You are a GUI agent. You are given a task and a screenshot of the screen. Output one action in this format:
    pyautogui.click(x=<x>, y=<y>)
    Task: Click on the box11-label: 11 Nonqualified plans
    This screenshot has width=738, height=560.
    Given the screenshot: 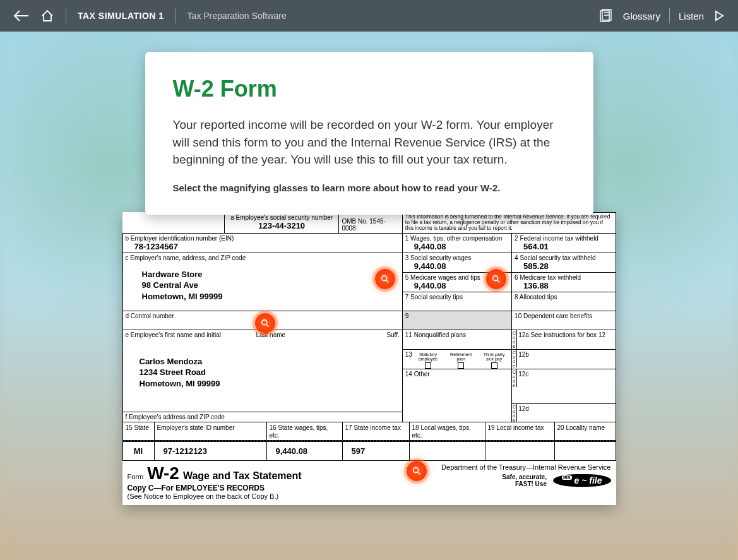 What is the action you would take?
    pyautogui.click(x=457, y=340)
    